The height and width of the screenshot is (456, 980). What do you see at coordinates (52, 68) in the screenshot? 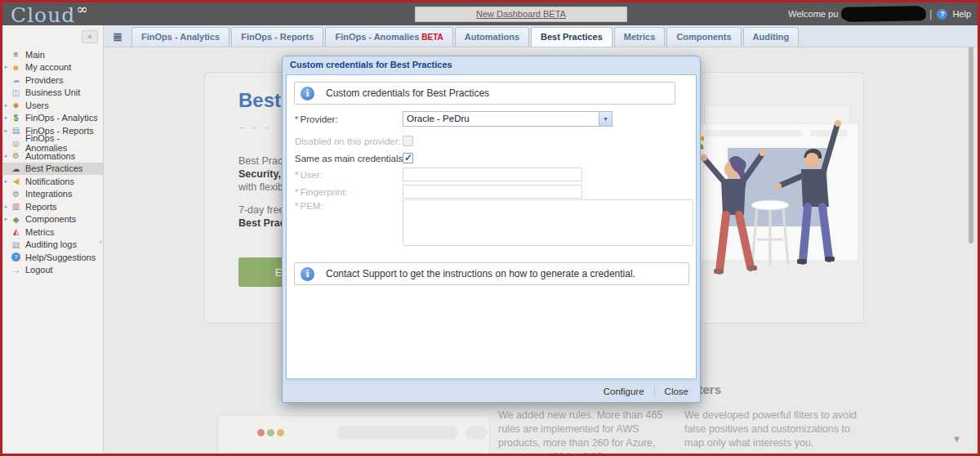
I see `sidebar-item-my-account: ▸☻My account` at bounding box center [52, 68].